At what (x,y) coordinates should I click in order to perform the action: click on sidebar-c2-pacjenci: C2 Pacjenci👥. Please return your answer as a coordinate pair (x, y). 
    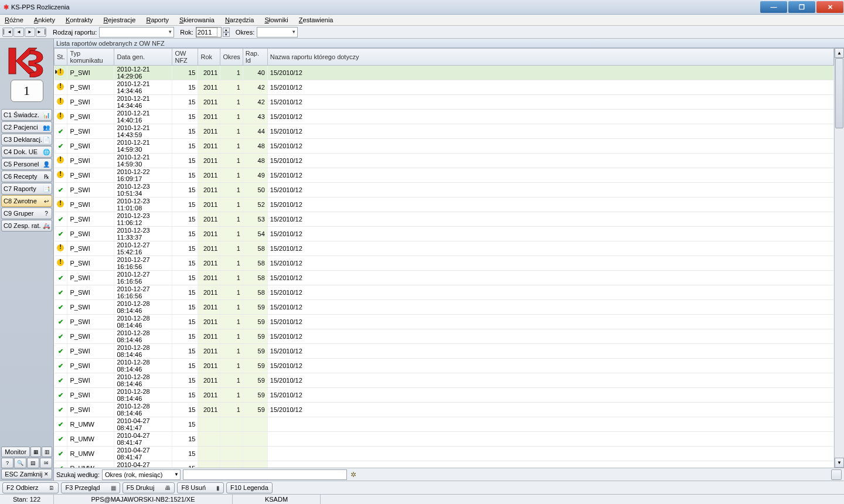
    Looking at the image, I should click on (27, 127).